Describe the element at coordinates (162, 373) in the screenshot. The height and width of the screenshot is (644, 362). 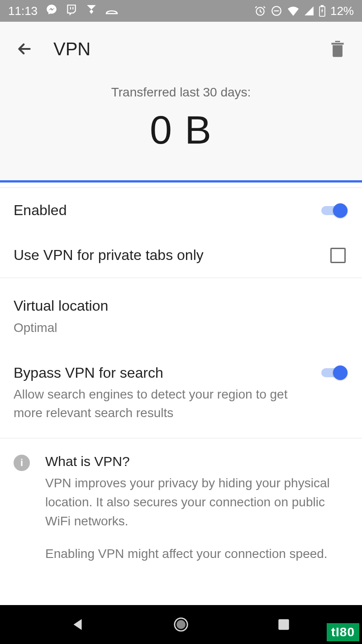
I see `bypass-search-title: Bypass VPN for search` at that location.